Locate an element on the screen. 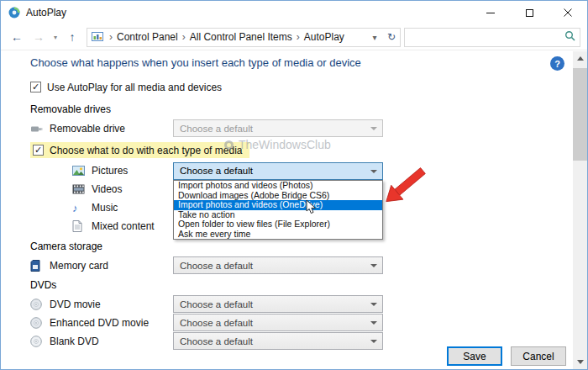 This screenshot has width=588, height=370. vertical-scrollbar is located at coordinates (580, 210).